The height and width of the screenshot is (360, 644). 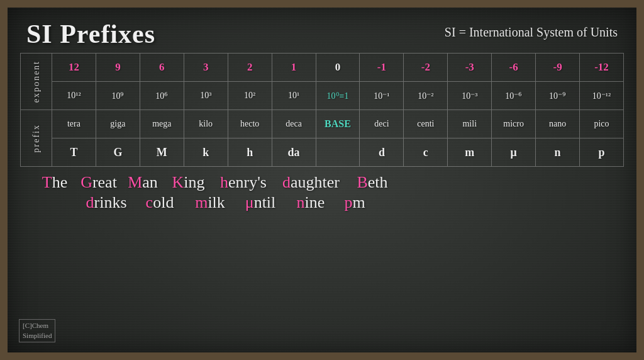 I want to click on exp-cell: 0, so click(x=338, y=67).